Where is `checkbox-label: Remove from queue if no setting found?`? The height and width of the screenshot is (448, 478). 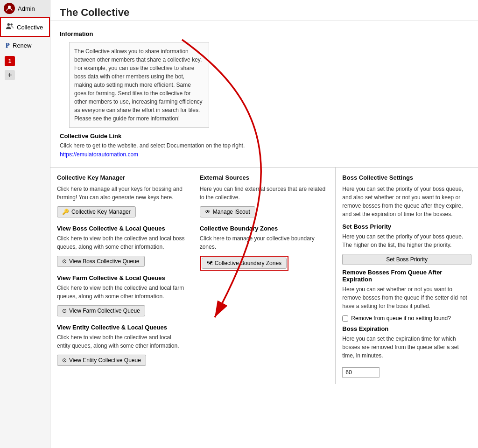
checkbox-label: Remove from queue if no setting found? is located at coordinates (401, 318).